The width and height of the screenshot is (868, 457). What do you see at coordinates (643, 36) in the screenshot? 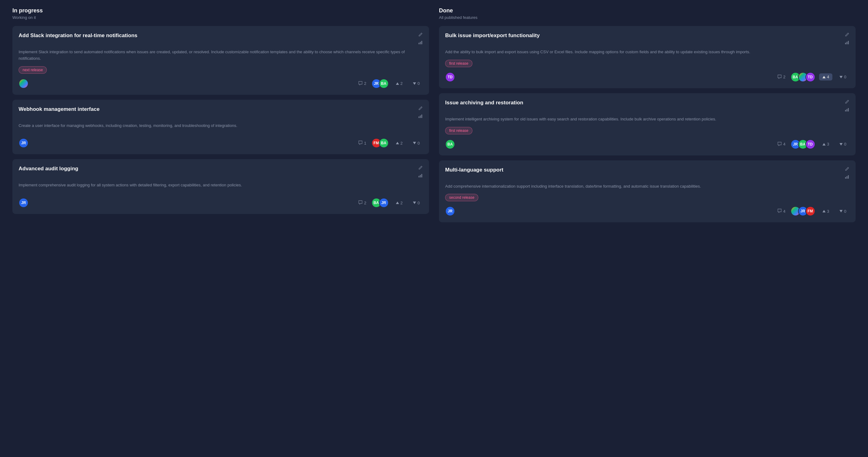
I see `card-title: Bulk issue import/export functionality` at bounding box center [643, 36].